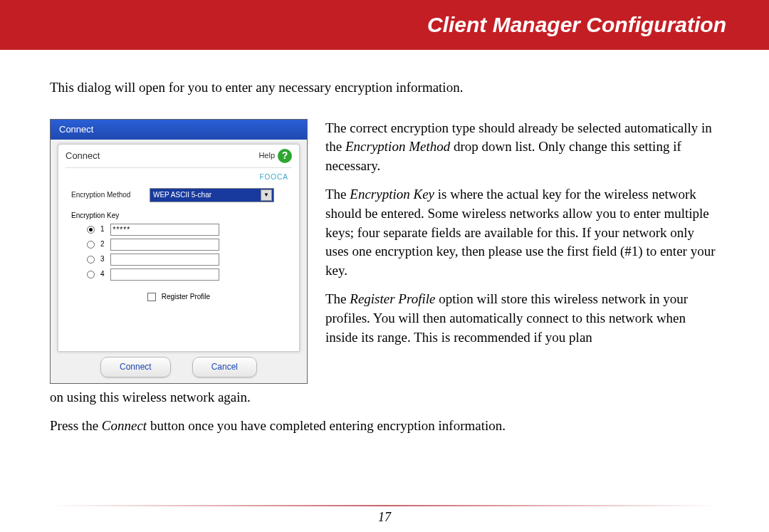 The width and height of the screenshot is (769, 532). What do you see at coordinates (212, 195) in the screenshot?
I see `encryption-method-select: WEP ASCII 5-char` at bounding box center [212, 195].